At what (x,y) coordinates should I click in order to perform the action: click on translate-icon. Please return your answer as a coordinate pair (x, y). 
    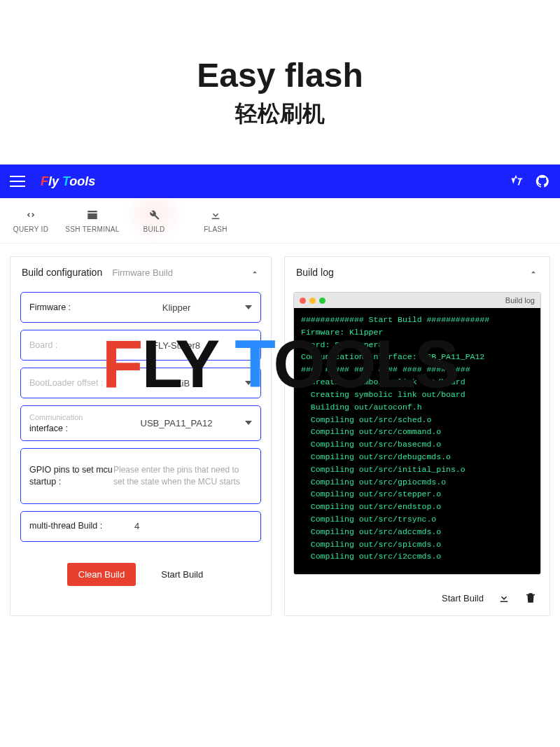
    Looking at the image, I should click on (516, 181).